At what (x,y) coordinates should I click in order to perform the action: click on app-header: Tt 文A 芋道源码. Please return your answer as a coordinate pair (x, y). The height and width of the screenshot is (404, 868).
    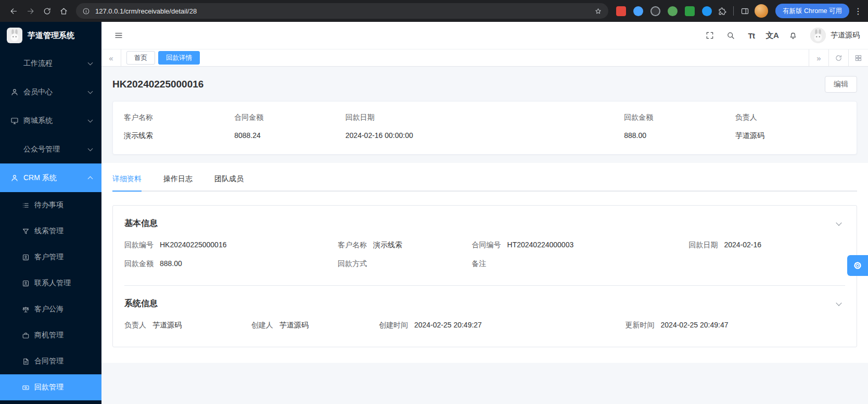
    Looking at the image, I should click on (485, 35).